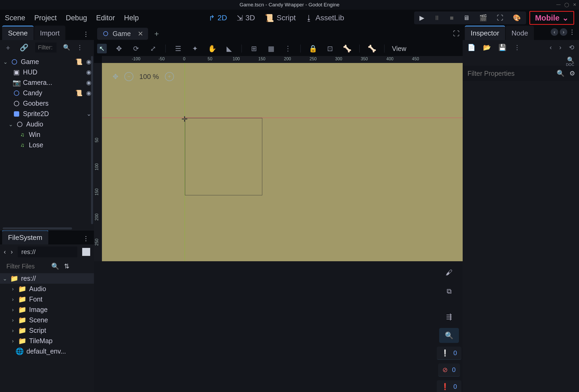 This screenshot has width=579, height=392. I want to click on scene-tree-node-win: ♫ Win, so click(47, 134).